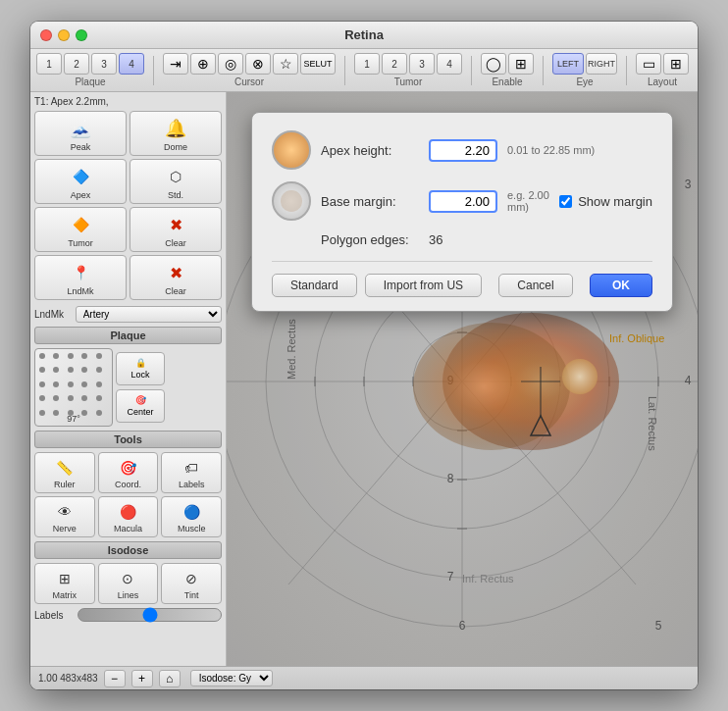 The image size is (728, 711). Describe the element at coordinates (80, 128) in the screenshot. I see `peak-icon: 🗻` at that location.